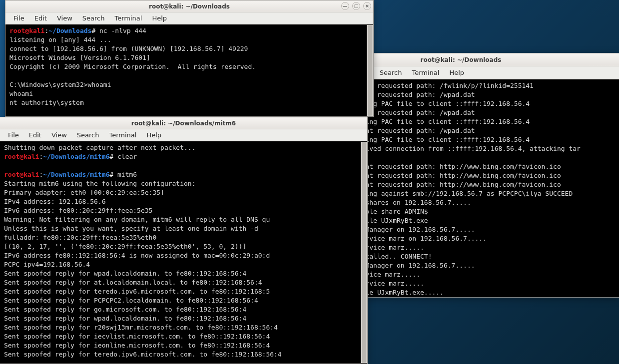  What do you see at coordinates (70, 31) in the screenshot?
I see `prompt-path: ~/Downloads` at bounding box center [70, 31].